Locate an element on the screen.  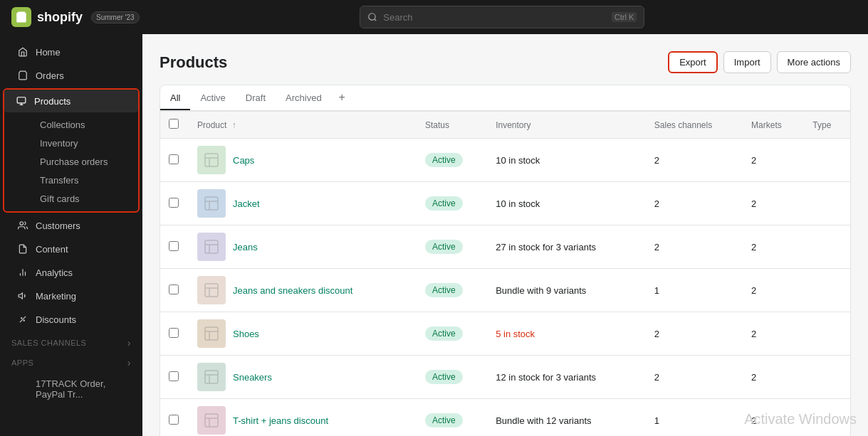
search-shortcut: Ctrl K is located at coordinates (624, 17).